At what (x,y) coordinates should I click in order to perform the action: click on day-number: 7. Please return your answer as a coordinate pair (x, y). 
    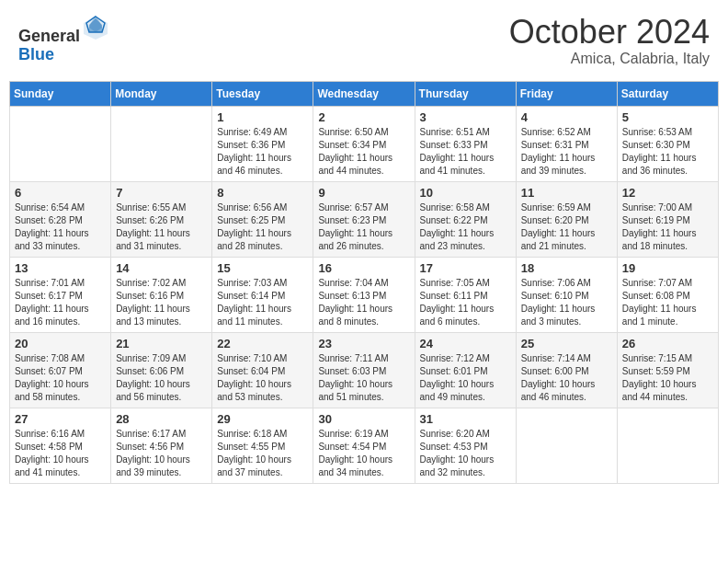
    Looking at the image, I should click on (162, 193).